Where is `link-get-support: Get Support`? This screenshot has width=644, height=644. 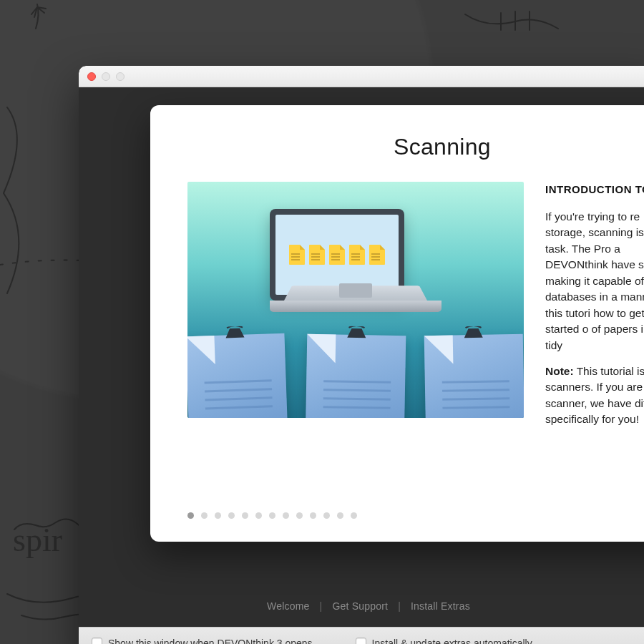 link-get-support: Get Support is located at coordinates (360, 606).